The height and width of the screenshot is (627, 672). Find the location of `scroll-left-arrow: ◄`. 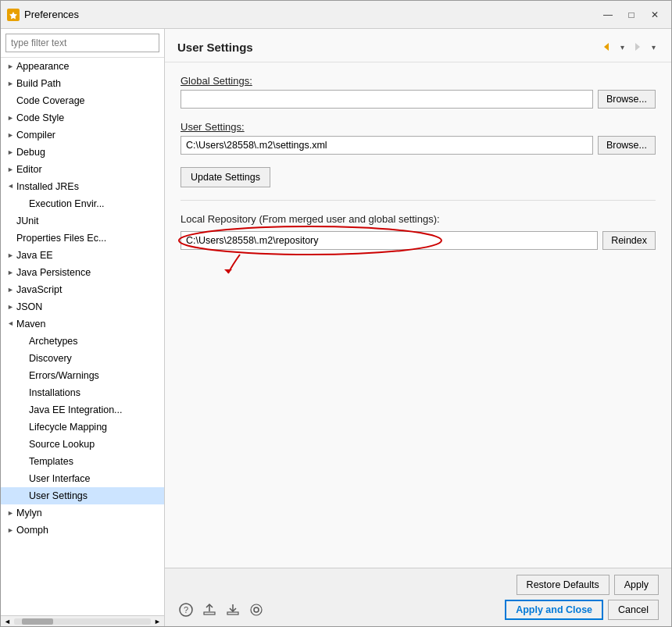

scroll-left-arrow: ◄ is located at coordinates (8, 622).